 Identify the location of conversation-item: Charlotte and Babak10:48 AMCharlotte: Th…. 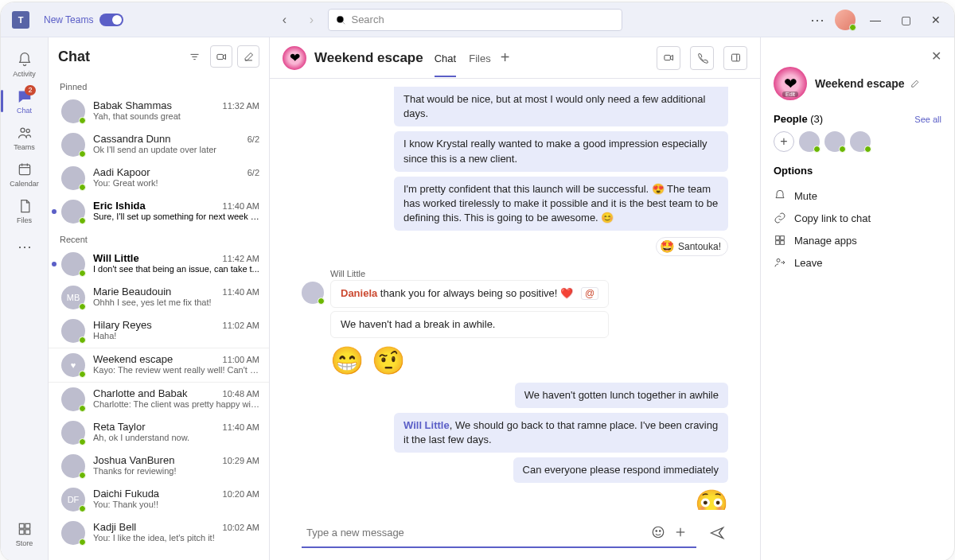
(159, 399).